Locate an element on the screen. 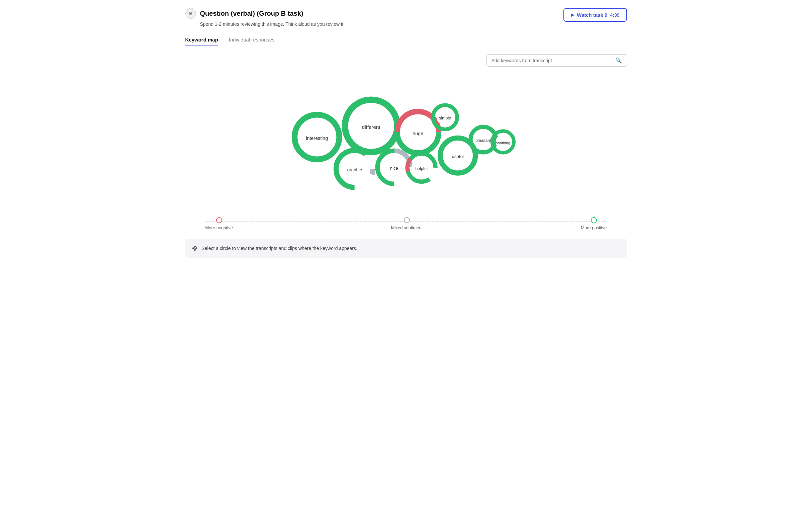  svg-text: pleasant is located at coordinates (484, 141).